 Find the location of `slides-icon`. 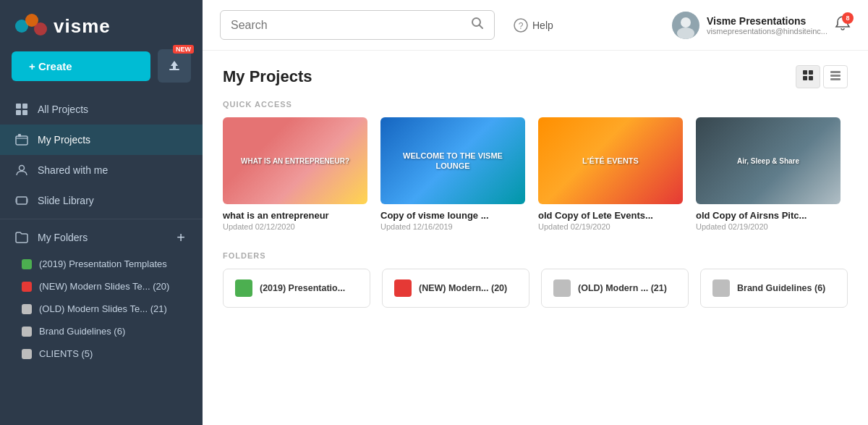

slides-icon is located at coordinates (22, 201).